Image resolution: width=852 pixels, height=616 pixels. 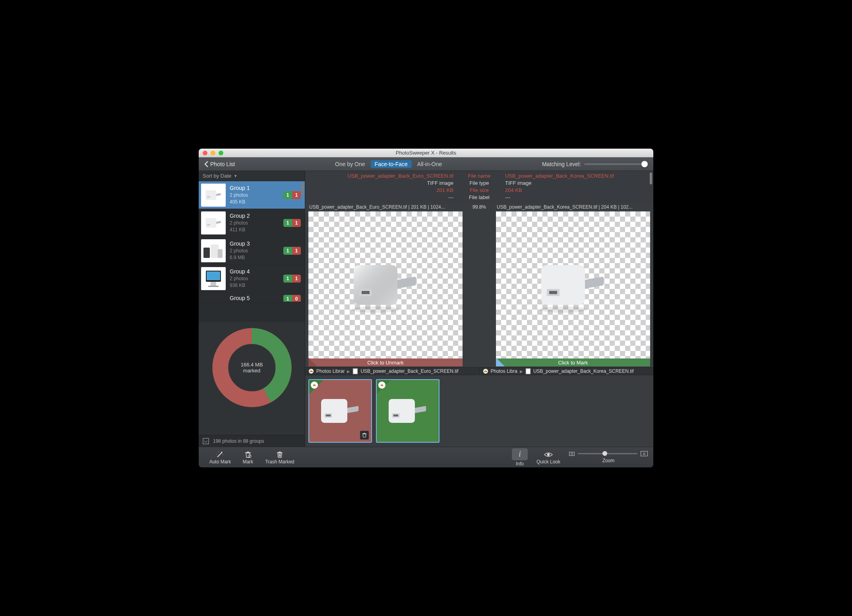 What do you see at coordinates (206, 441) in the screenshot?
I see `collapse-icon` at bounding box center [206, 441].